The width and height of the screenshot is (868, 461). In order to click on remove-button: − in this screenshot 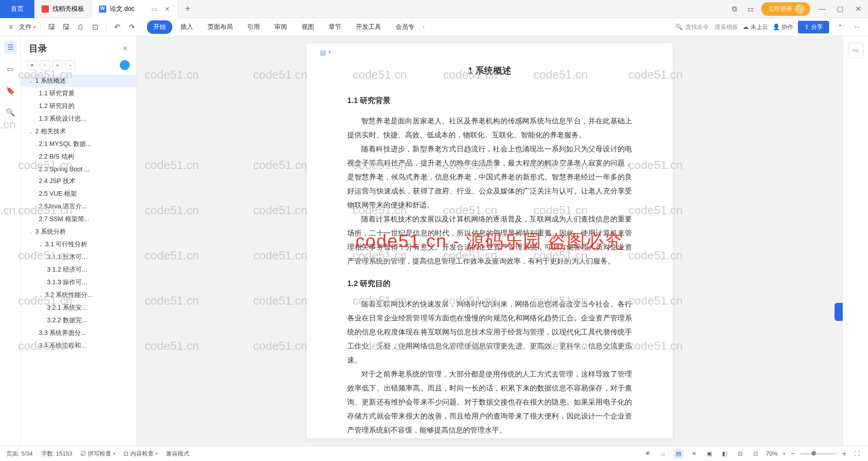, I will do `click(70, 65)`.